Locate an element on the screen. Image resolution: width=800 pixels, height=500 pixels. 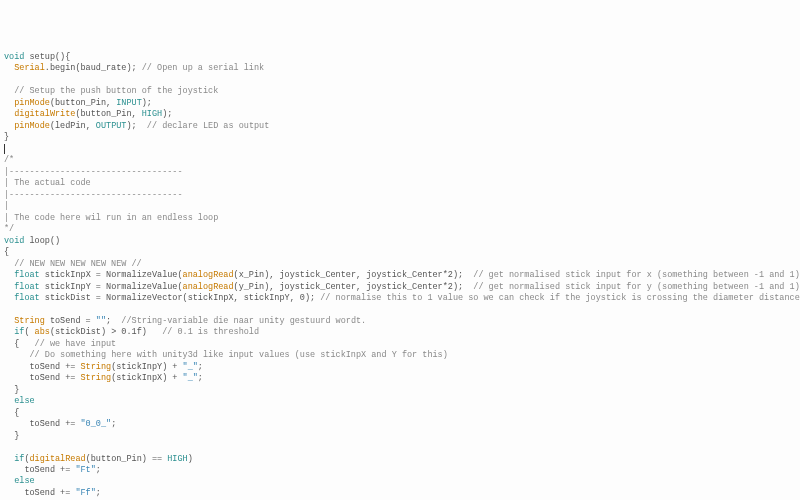
code-text: (stickInpY) + is located at coordinates (146, 367).